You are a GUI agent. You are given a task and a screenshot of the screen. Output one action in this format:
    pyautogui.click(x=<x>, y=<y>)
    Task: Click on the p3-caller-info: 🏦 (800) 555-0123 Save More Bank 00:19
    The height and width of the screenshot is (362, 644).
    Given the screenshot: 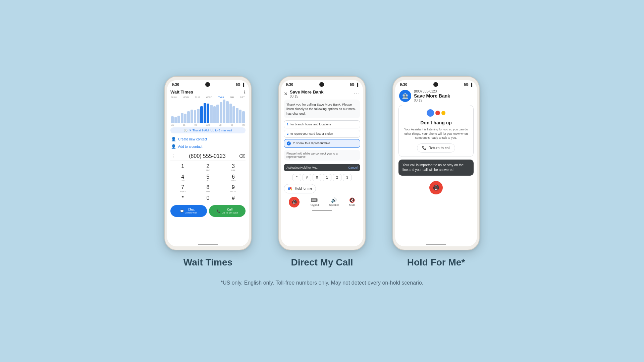 What is the action you would take?
    pyautogui.click(x=436, y=96)
    